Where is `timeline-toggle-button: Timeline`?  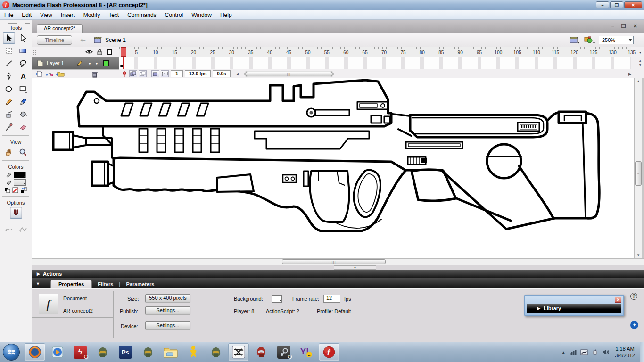
timeline-toggle-button: Timeline is located at coordinates (55, 40).